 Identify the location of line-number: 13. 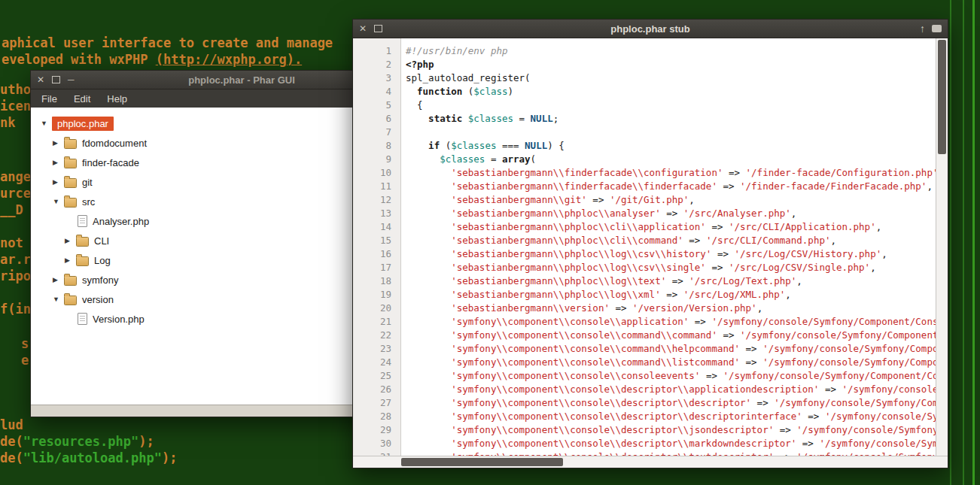
(376, 214).